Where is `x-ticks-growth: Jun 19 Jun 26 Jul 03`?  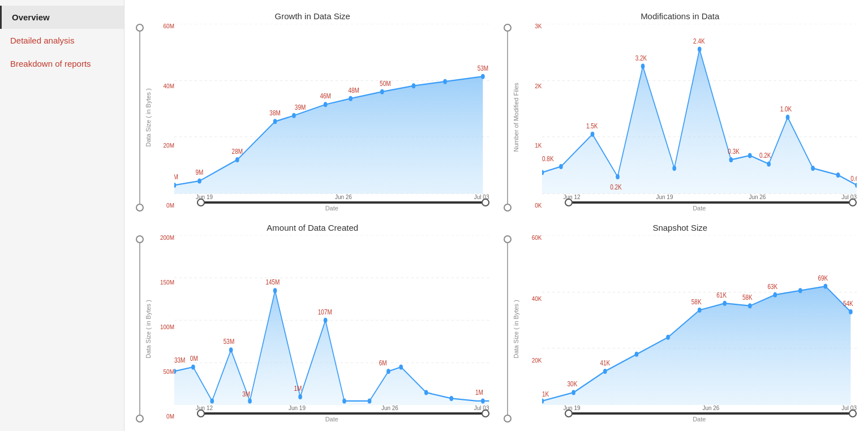
x-ticks-growth: Jun 19 Jun 26 Jul 03 is located at coordinates (332, 197).